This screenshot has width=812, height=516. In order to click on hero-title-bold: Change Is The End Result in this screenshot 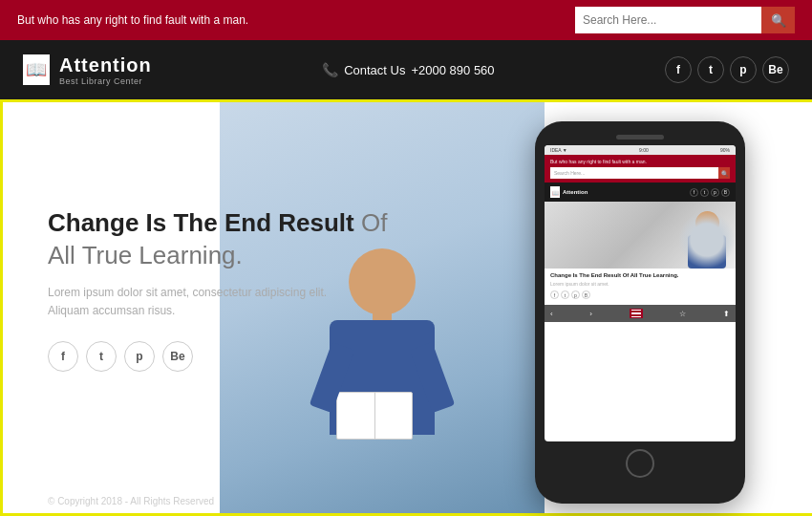, I will do `click(201, 223)`.